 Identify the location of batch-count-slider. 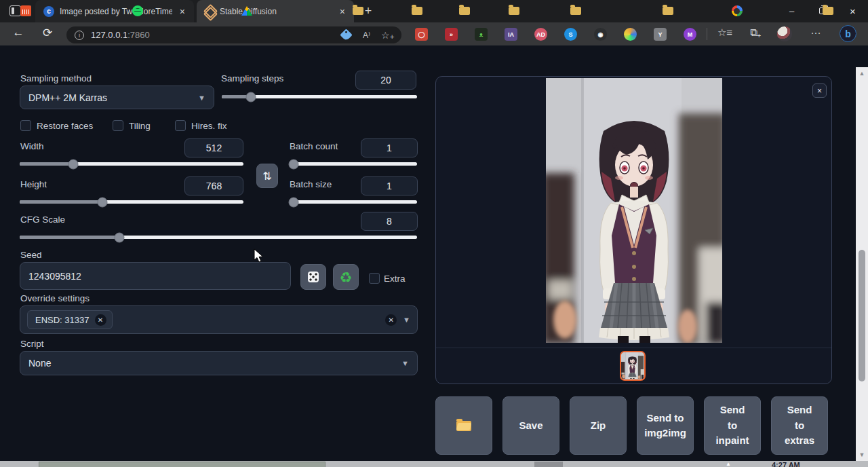
(353, 164).